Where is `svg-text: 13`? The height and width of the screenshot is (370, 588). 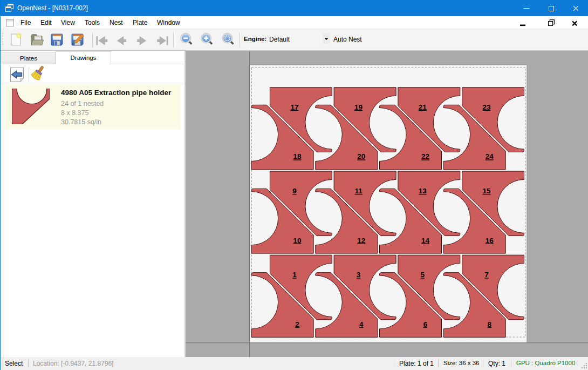
svg-text: 13 is located at coordinates (423, 191).